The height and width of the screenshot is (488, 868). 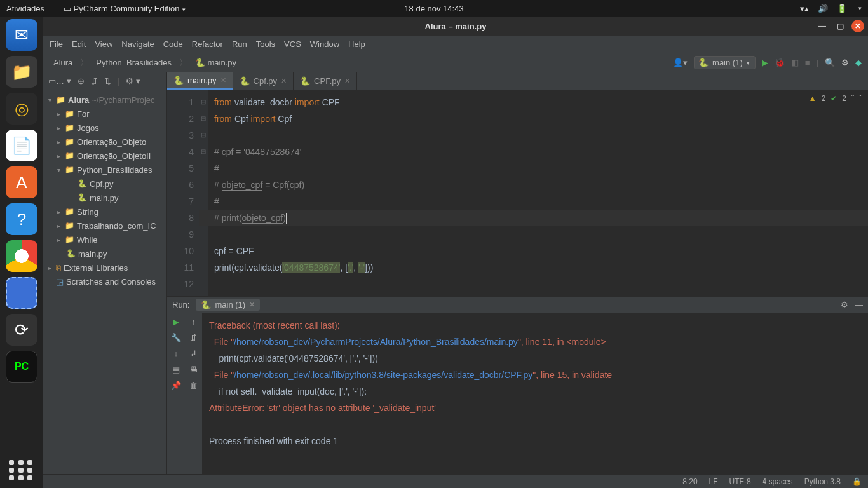 What do you see at coordinates (105, 282) in the screenshot?
I see `project-tree: ▾📁 Alura ~/PycharmProjec ▸📁 For ▸📁 Jogos…` at bounding box center [105, 282].